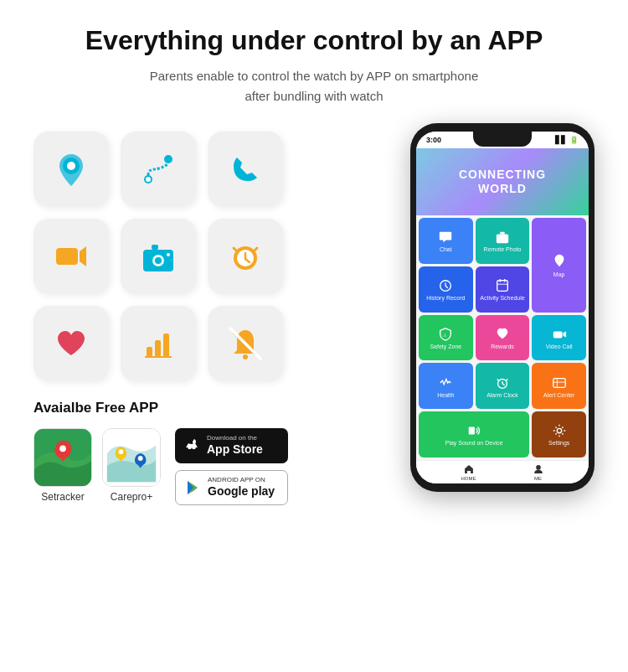 The height and width of the screenshot is (672, 628). What do you see at coordinates (474, 443) in the screenshot?
I see `app-cell-sound-label: Play Sound on Device` at bounding box center [474, 443].